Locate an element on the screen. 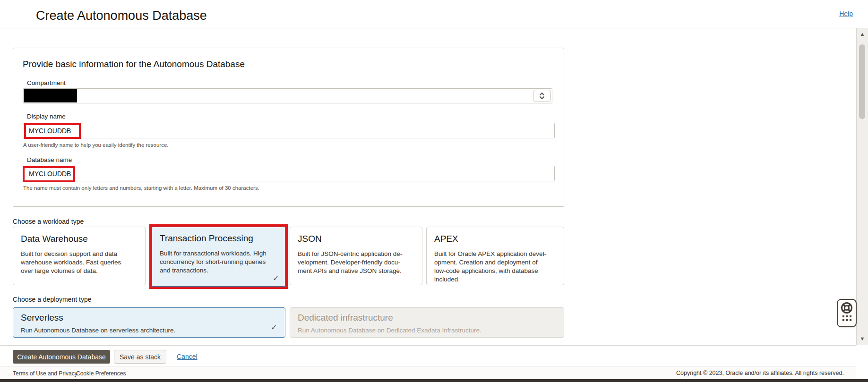 This screenshot has width=868, height=382. workload-type-label: Choose a workload type is located at coordinates (48, 221).